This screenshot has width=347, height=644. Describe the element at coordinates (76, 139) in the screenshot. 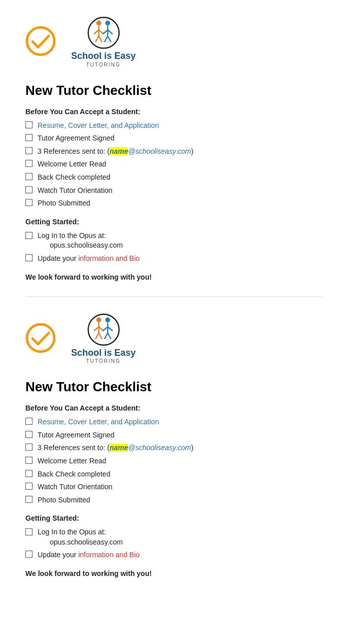

I see `item-text: Tutor Agreement Signed` at that location.